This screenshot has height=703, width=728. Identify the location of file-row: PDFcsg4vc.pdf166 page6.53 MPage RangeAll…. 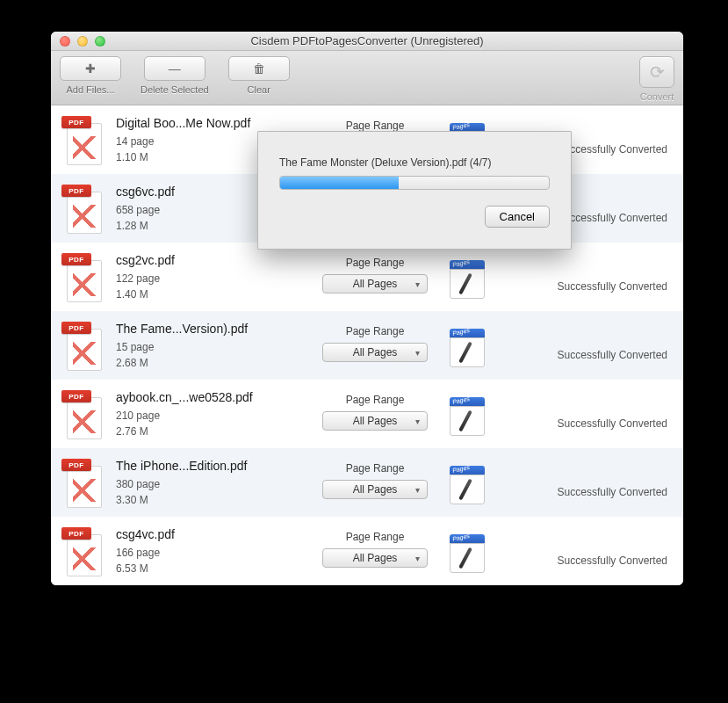
(367, 551).